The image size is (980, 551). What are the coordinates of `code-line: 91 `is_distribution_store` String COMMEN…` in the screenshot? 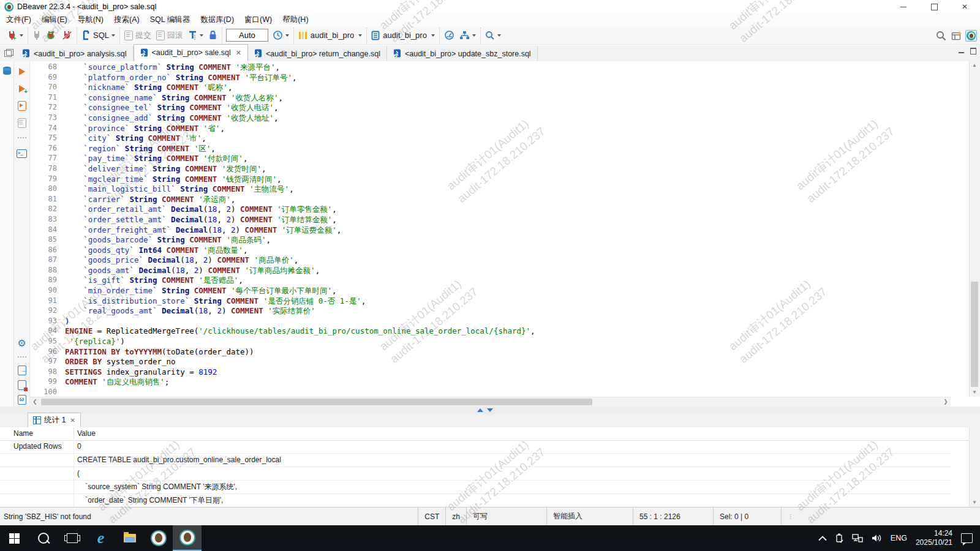 It's located at (490, 301).